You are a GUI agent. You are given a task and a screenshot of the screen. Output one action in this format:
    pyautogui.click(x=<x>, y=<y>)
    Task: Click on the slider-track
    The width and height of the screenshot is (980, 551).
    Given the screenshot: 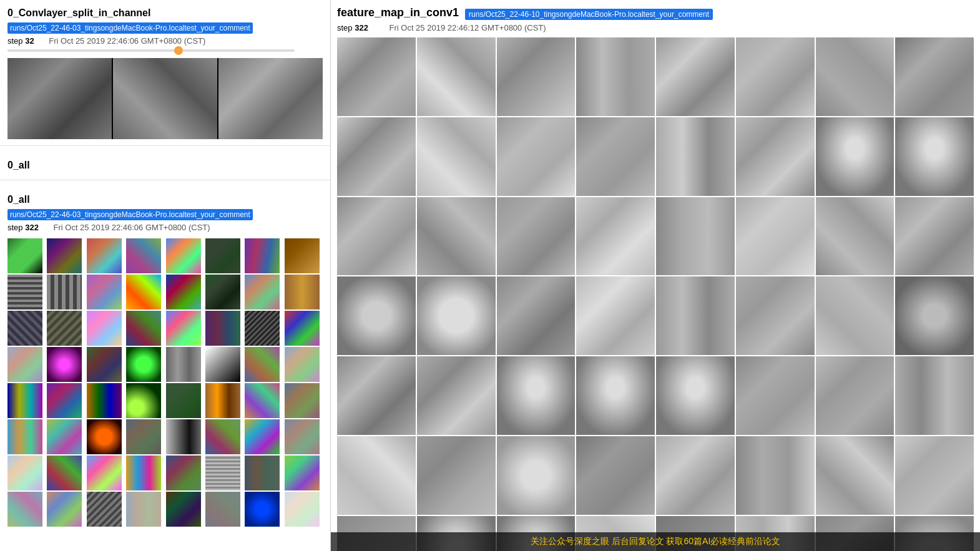 What is the action you would take?
    pyautogui.click(x=151, y=51)
    